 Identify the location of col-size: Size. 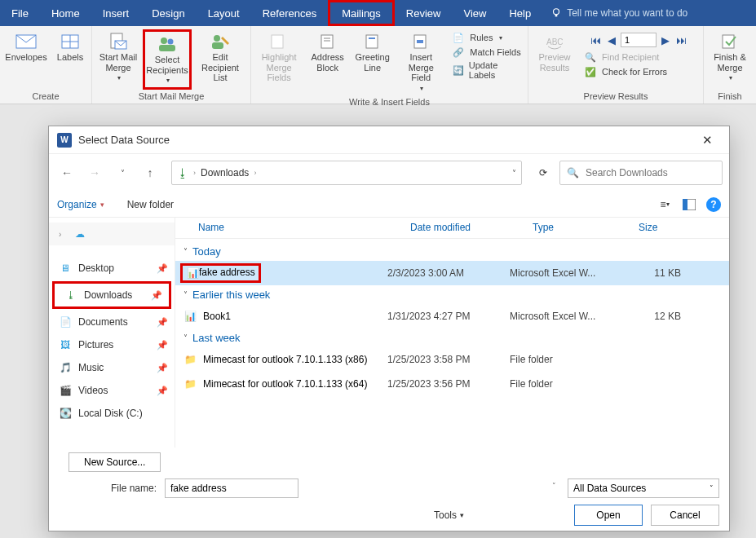
(665, 228).